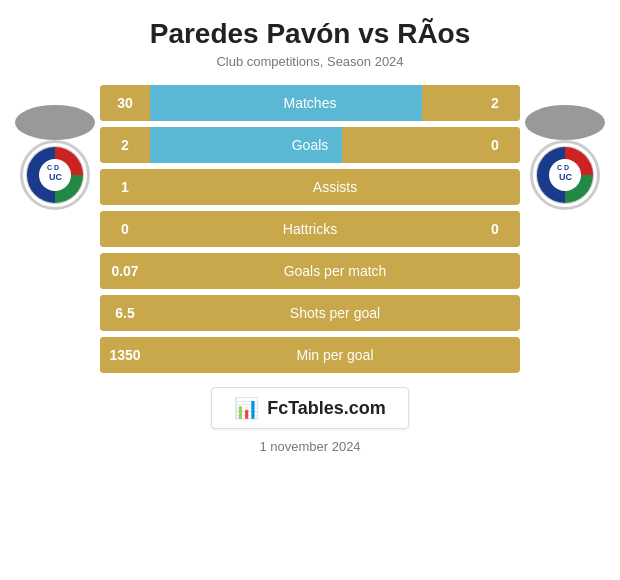  What do you see at coordinates (335, 187) in the screenshot?
I see `stat-label-text-assists: Assists` at bounding box center [335, 187].